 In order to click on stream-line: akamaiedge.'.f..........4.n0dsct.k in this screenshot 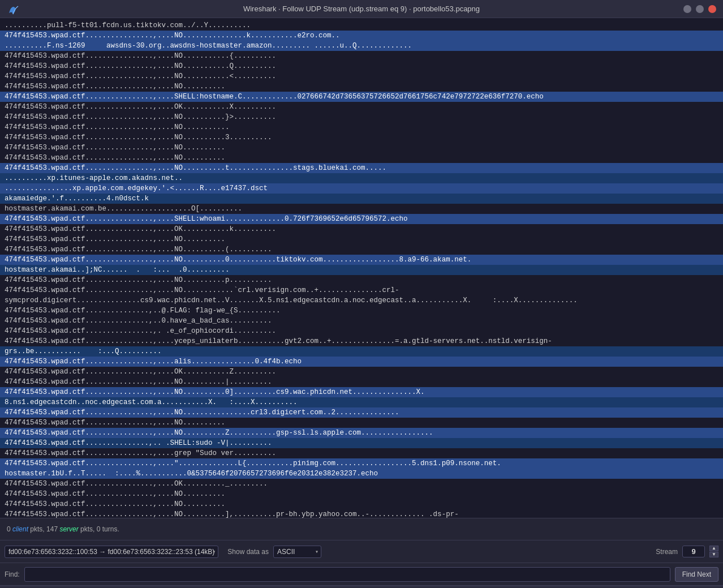, I will do `click(361, 199)`.